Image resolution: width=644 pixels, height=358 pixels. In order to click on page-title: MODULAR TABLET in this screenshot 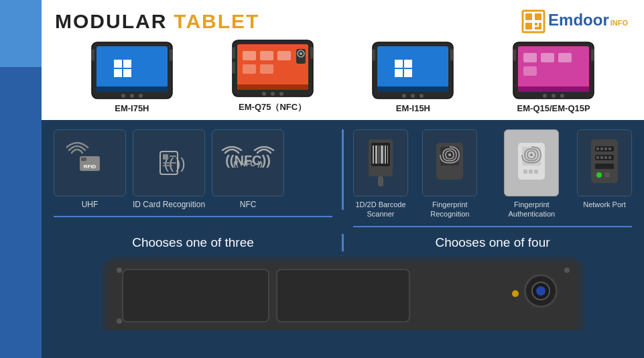, I will do `click(157, 21)`.